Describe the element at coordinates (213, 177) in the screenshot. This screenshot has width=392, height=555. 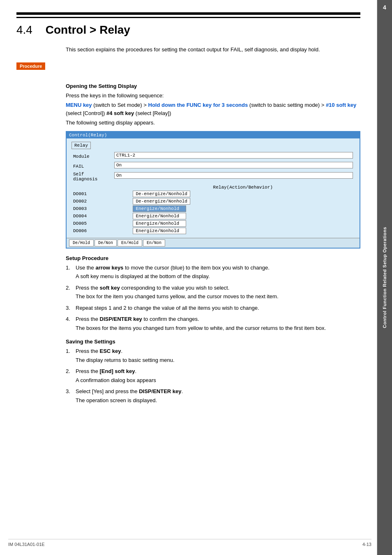
I see `self-diag-row: Self diagnosis On` at that location.